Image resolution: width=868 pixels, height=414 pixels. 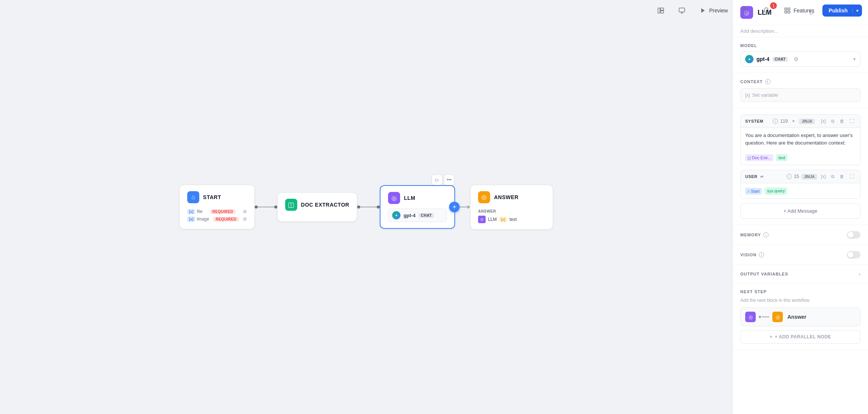 I want to click on bell-icon, so click(x=766, y=11).